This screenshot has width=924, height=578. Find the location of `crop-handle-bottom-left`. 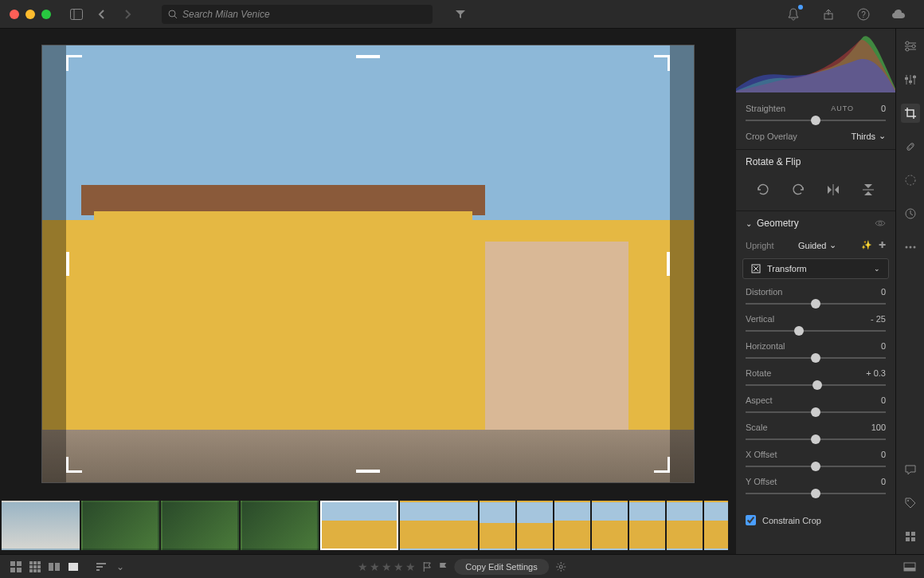

crop-handle-bottom-left is located at coordinates (74, 465).